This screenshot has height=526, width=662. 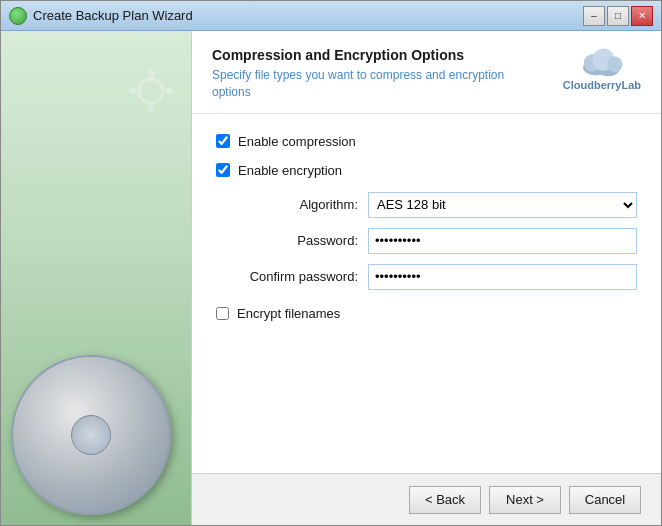 I want to click on logo-area: CloudberryLab, so click(x=602, y=69).